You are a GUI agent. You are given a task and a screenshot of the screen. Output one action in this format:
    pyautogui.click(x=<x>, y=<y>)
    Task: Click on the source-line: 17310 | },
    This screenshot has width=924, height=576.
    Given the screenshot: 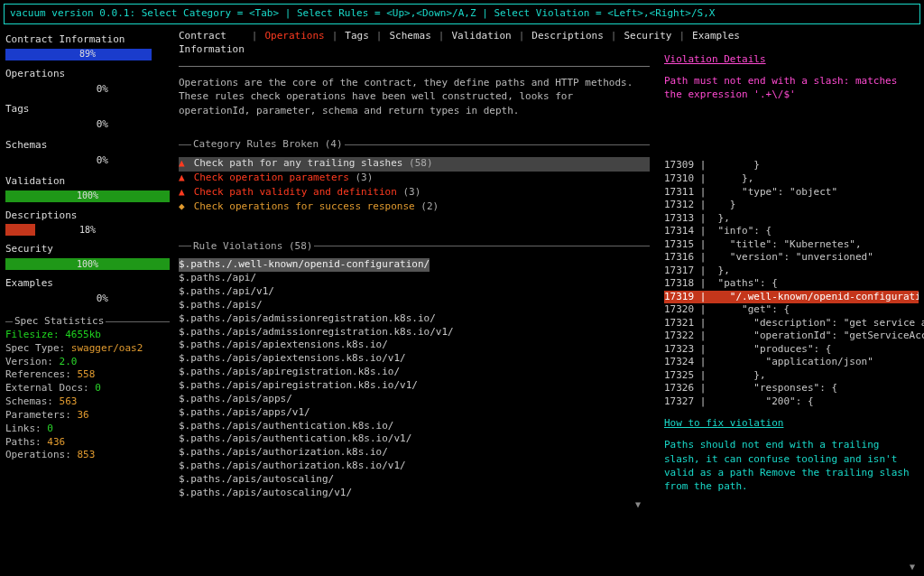 What is the action you would take?
    pyautogui.click(x=791, y=179)
    